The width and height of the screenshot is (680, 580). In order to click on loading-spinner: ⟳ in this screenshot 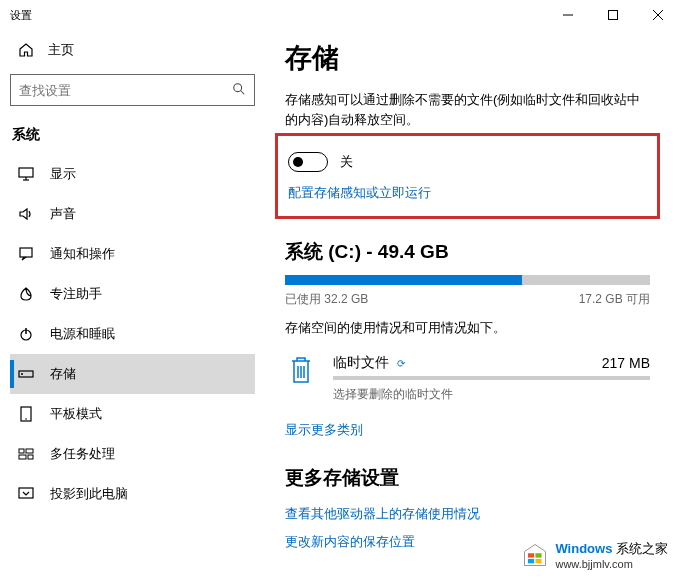, I will do `click(401, 364)`.